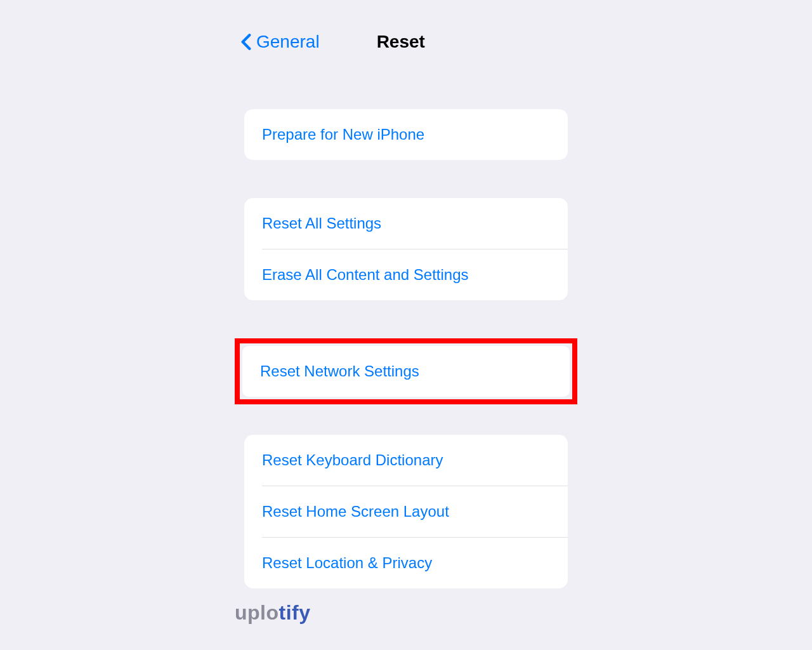 This screenshot has height=650, width=812. I want to click on watermark-part1: uplo, so click(257, 613).